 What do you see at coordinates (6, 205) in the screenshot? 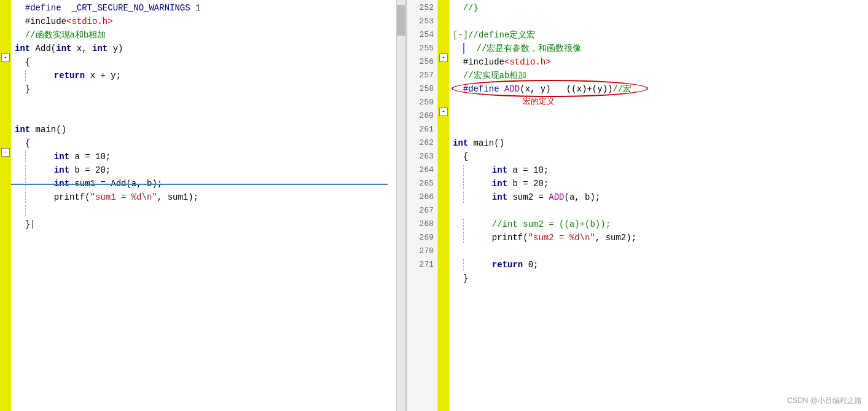
I see `left-margin-bar: - -` at bounding box center [6, 205].